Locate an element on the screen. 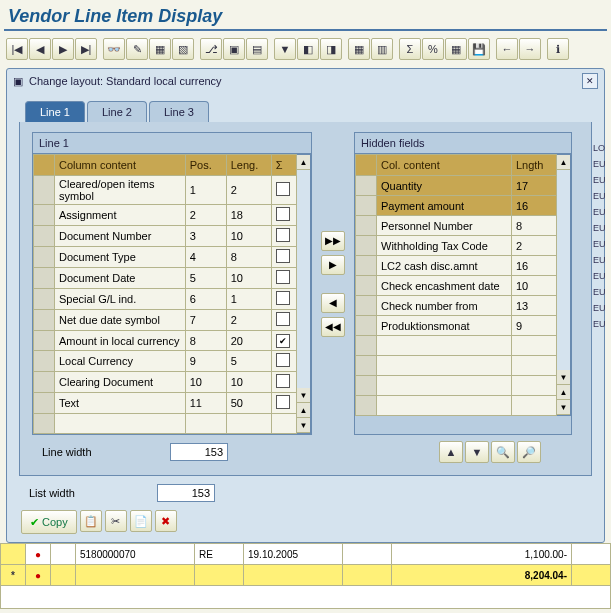 This screenshot has width=611, height=613. line-width-input is located at coordinates (199, 452).